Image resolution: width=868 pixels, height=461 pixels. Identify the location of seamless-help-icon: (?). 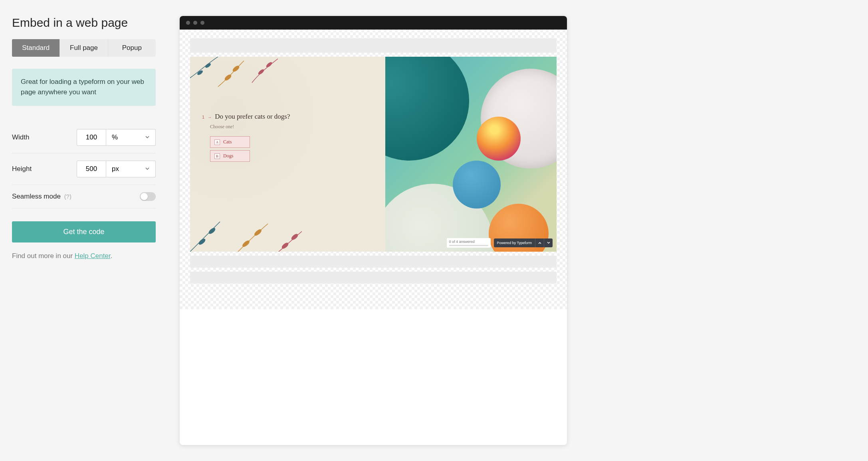
(68, 197).